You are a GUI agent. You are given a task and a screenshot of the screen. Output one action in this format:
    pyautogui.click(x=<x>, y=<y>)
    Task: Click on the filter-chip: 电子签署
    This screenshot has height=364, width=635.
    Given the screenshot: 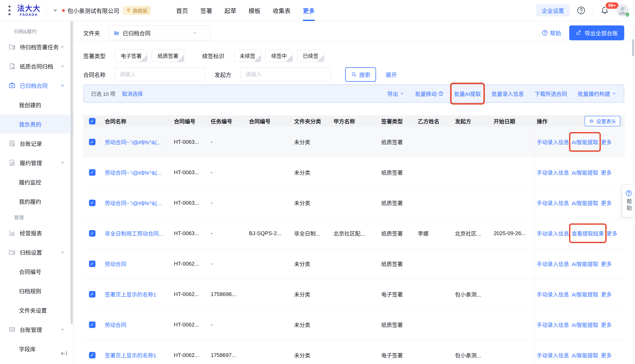 What is the action you would take?
    pyautogui.click(x=131, y=56)
    